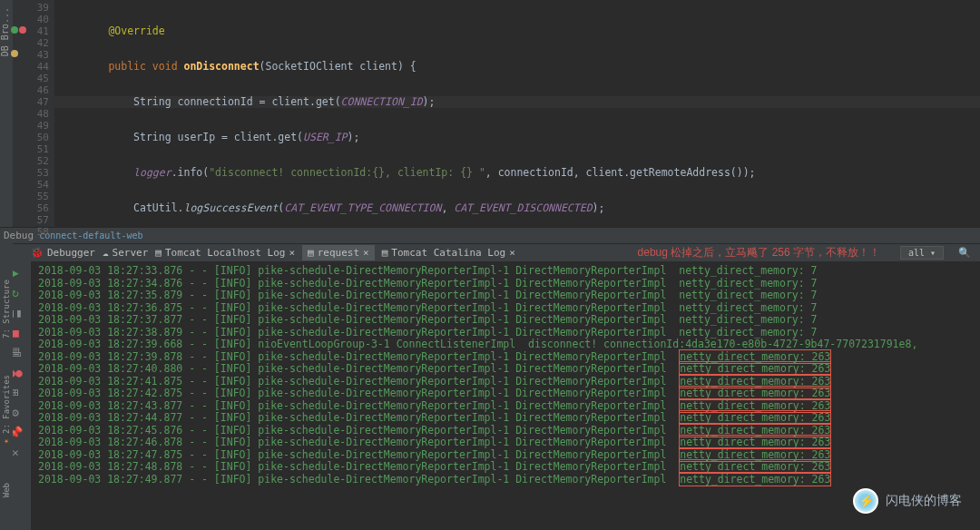  I want to click on line-number: 52, so click(31, 162).